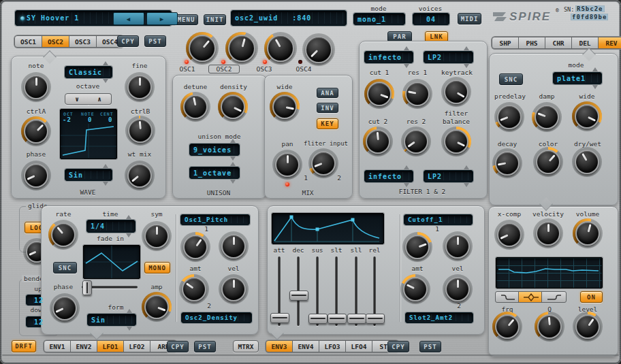  Describe the element at coordinates (137, 346) in the screenshot. I see `tab-lfo2: LFO2` at that location.